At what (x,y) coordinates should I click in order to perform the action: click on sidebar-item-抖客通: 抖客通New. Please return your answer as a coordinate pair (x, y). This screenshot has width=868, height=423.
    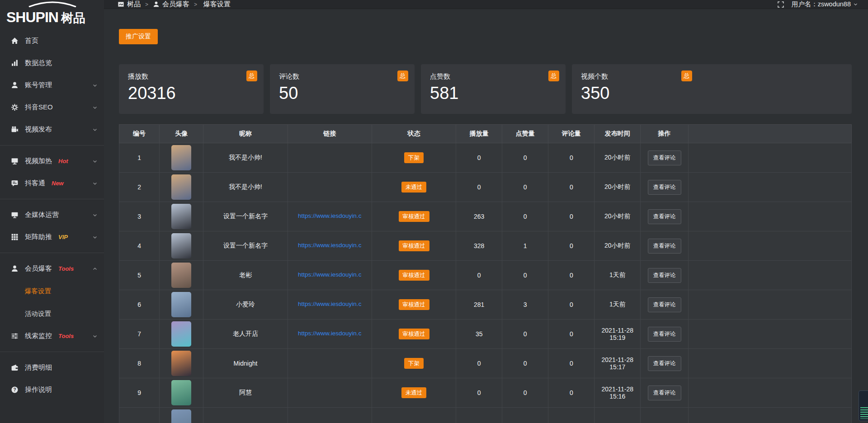
    Looking at the image, I should click on (52, 183).